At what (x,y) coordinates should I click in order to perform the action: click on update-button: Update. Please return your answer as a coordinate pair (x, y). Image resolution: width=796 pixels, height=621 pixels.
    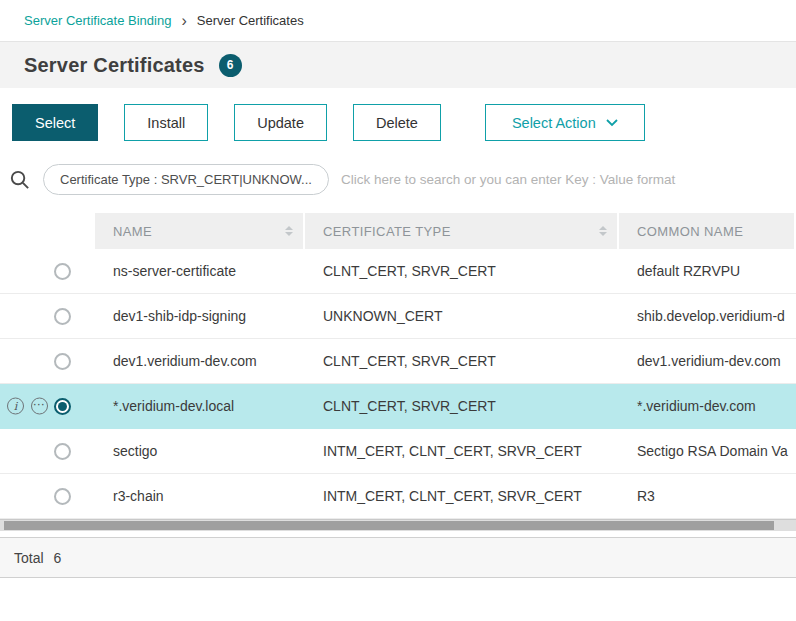
    Looking at the image, I should click on (280, 122).